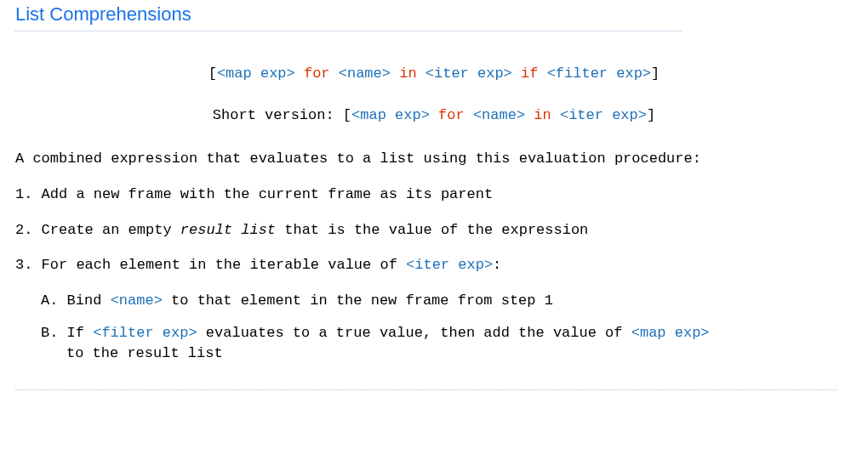 The width and height of the screenshot is (868, 454). What do you see at coordinates (434, 116) in the screenshot?
I see `syntax-short: Short version: [<map exp> for <name> in …` at bounding box center [434, 116].